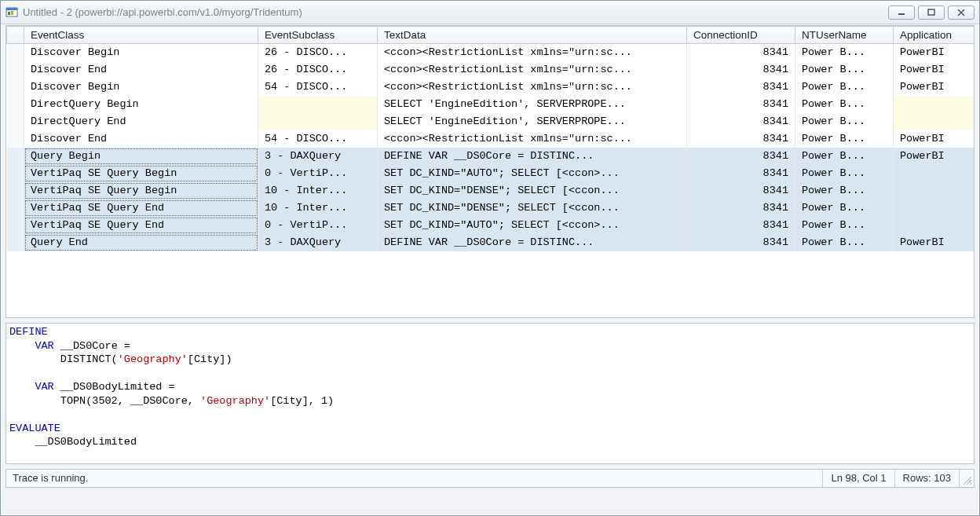 This screenshot has width=980, height=516. What do you see at coordinates (141, 122) in the screenshot?
I see `cell-eventclass: DirectQuery End` at bounding box center [141, 122].